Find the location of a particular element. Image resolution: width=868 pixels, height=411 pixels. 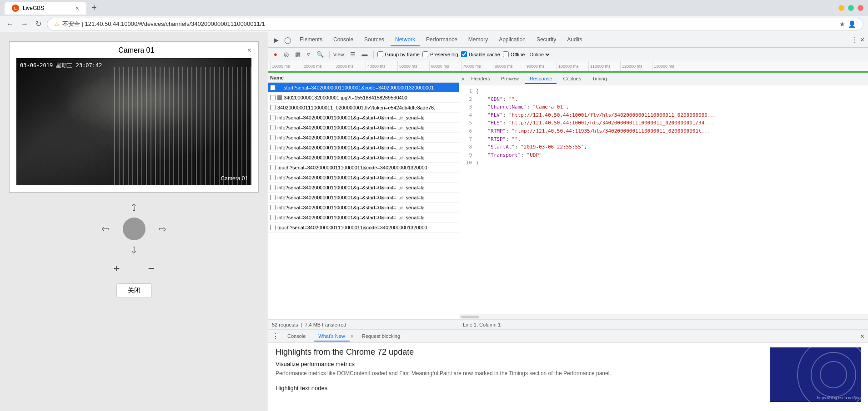

timeline-view-button: ▬ is located at coordinates (365, 54).